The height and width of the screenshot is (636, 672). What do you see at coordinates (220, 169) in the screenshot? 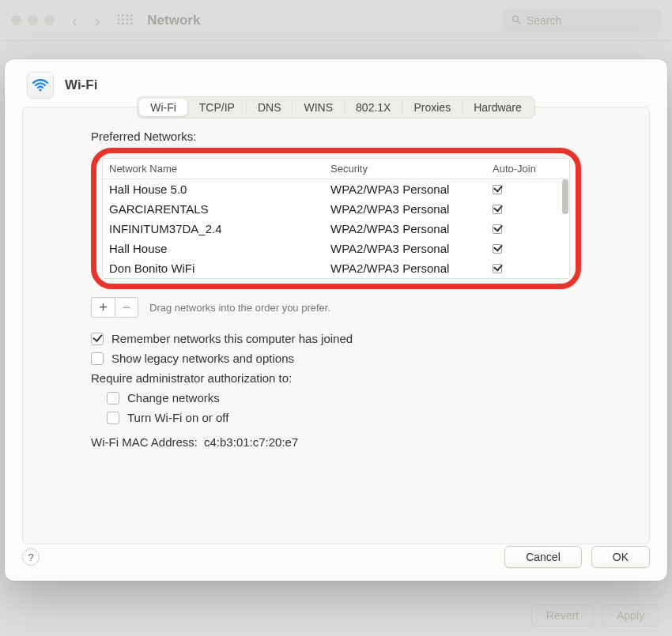
I see `col-network-name: Network Name` at bounding box center [220, 169].